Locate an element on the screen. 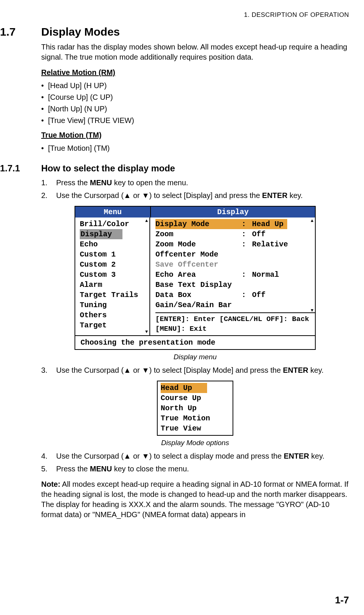 This screenshot has height=615, width=364. t: Zoom Mode is located at coordinates (198, 244).